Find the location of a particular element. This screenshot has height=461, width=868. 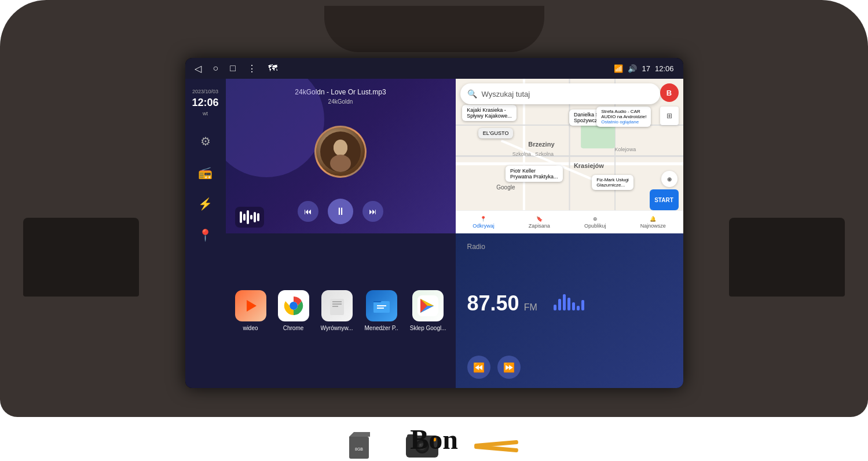

app-chrome-icon is located at coordinates (294, 306).